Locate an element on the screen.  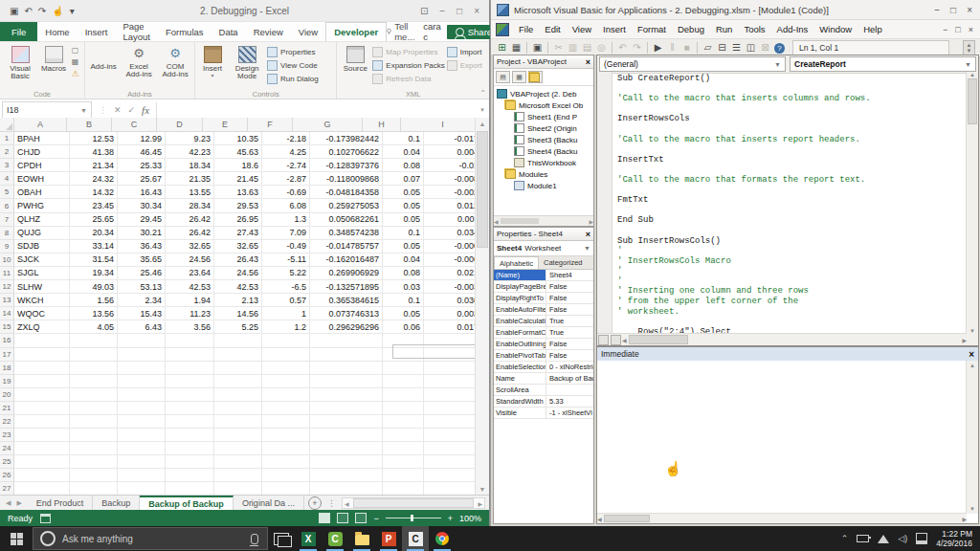
property-row-standardwidth: StandardWidth5.33 is located at coordinates (544, 402).